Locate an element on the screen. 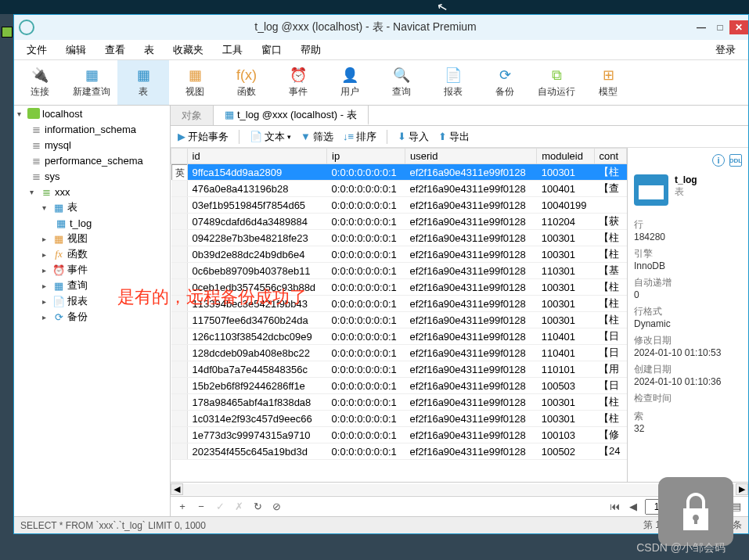  cell-id: 126c1103f38542dcbc09e9 is located at coordinates (257, 336).